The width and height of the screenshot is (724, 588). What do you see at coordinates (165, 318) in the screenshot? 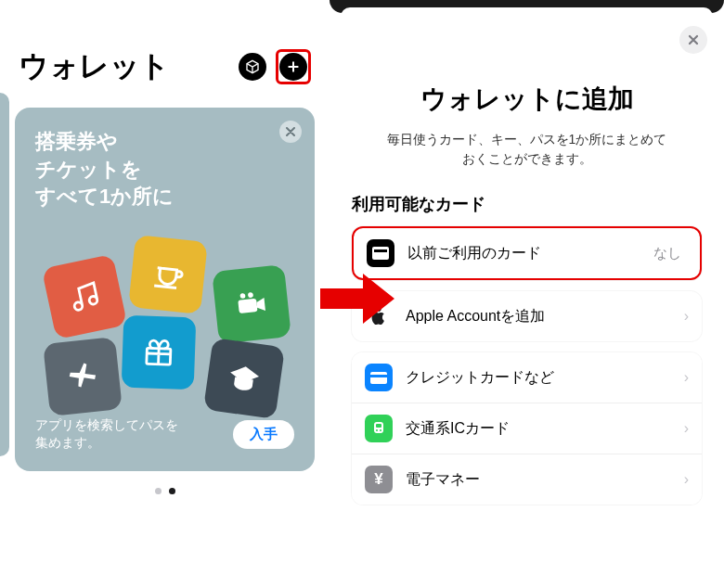
I see `promo-tiles` at bounding box center [165, 318].